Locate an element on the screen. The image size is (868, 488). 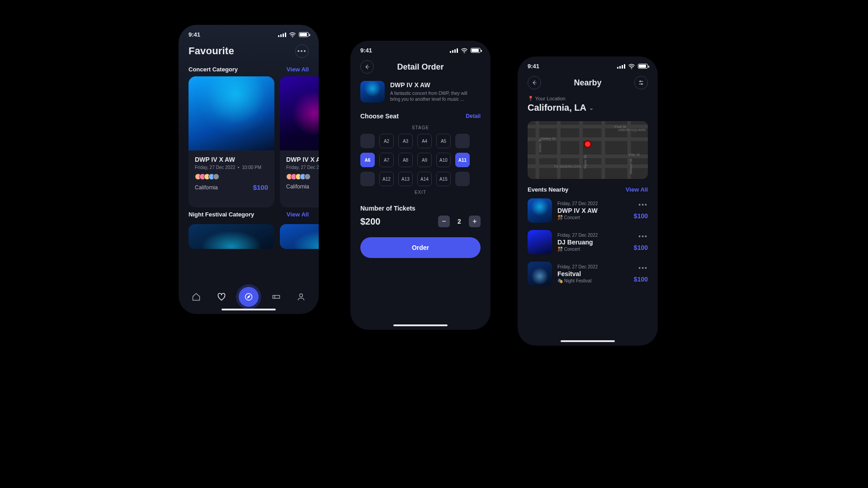
seat-a10: A10 is located at coordinates (443, 160).